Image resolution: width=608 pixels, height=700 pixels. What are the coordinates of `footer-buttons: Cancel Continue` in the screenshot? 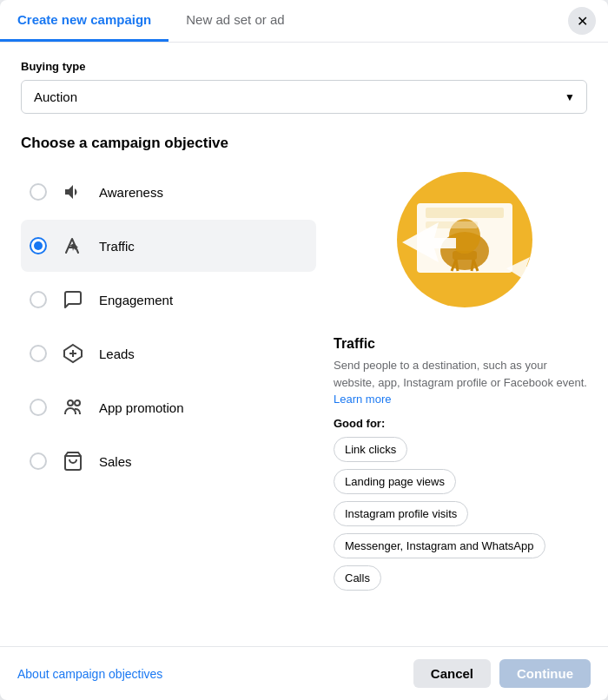 It's located at (502, 674).